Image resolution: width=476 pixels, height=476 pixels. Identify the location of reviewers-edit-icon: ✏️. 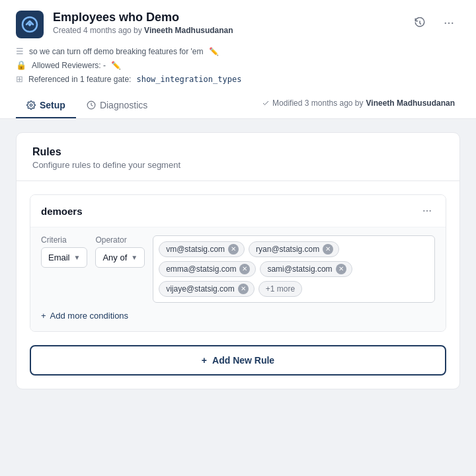
(116, 65).